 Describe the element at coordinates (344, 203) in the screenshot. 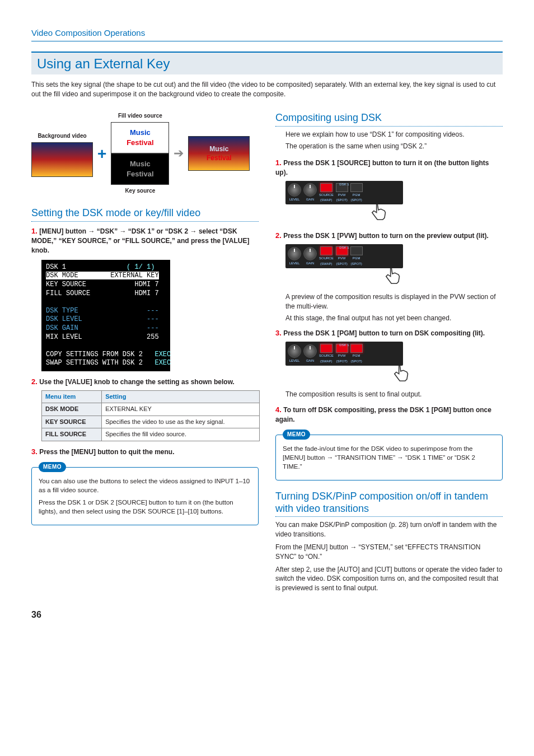

I see `hw-panel-1: DSK 1 LEVEL GAIN SOURCE(SWAP) PVW(SPOT) …` at that location.